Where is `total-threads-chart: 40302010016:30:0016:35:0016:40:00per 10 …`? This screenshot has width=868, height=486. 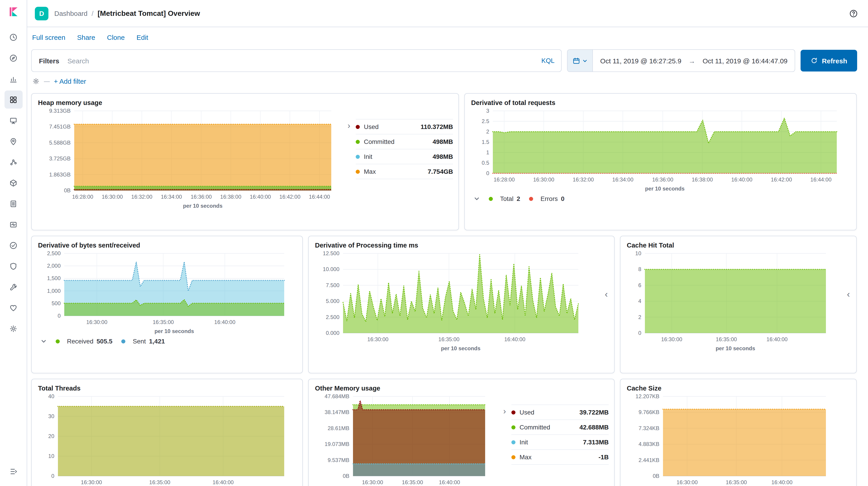 total-threads-chart: 40302010016:30:0016:35:0016:40:00per 10 … is located at coordinates (163, 439).